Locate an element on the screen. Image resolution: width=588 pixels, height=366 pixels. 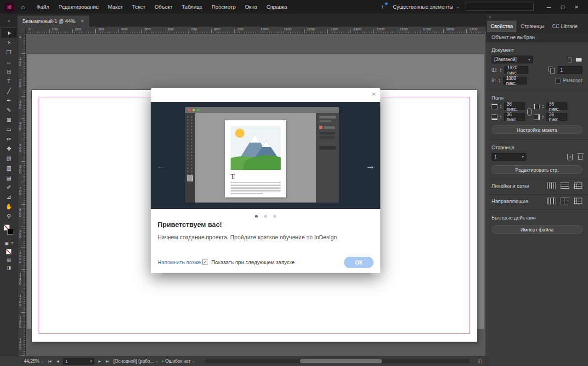
page-number-select: 1 ▾ is located at coordinates (79, 361).